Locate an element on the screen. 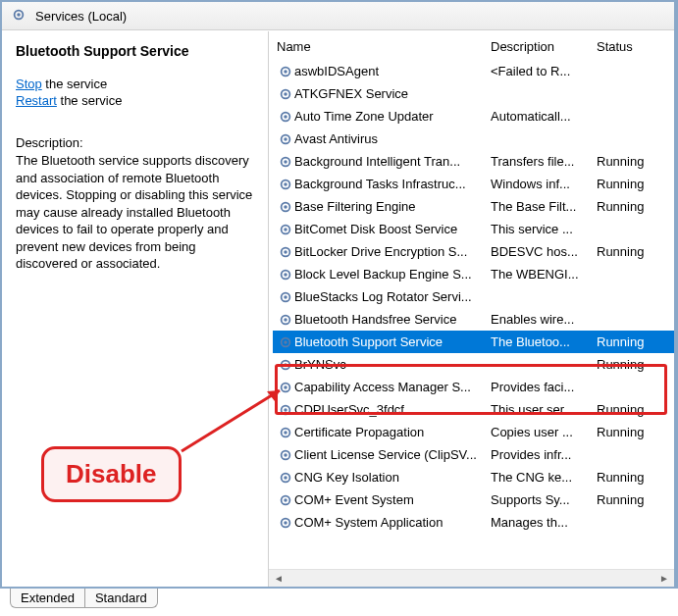 This screenshot has width=678, height=616. service-name: Block Level Backup Engine S... is located at coordinates (392, 275).